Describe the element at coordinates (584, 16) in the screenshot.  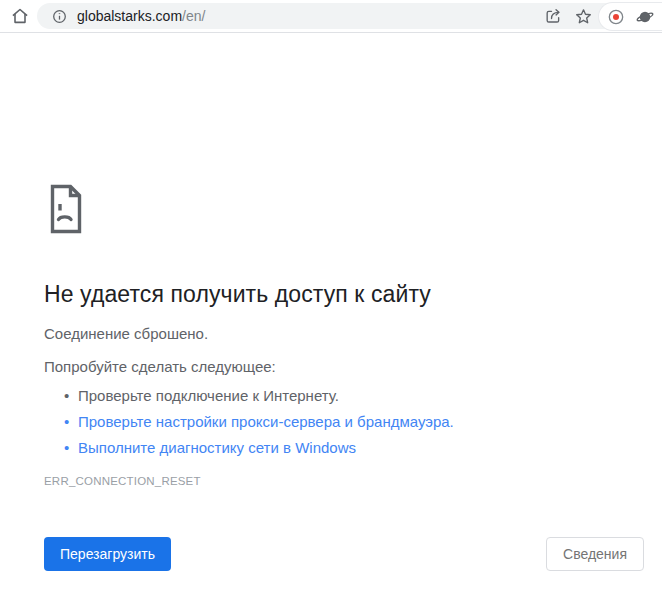
I see `star-icon` at that location.